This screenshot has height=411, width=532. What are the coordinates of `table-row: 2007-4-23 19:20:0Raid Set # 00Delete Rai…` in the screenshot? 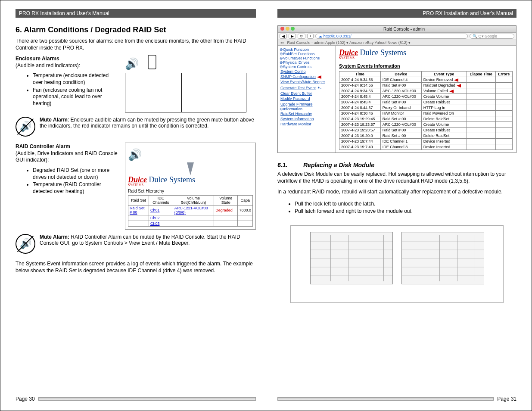 It's located at (426, 136).